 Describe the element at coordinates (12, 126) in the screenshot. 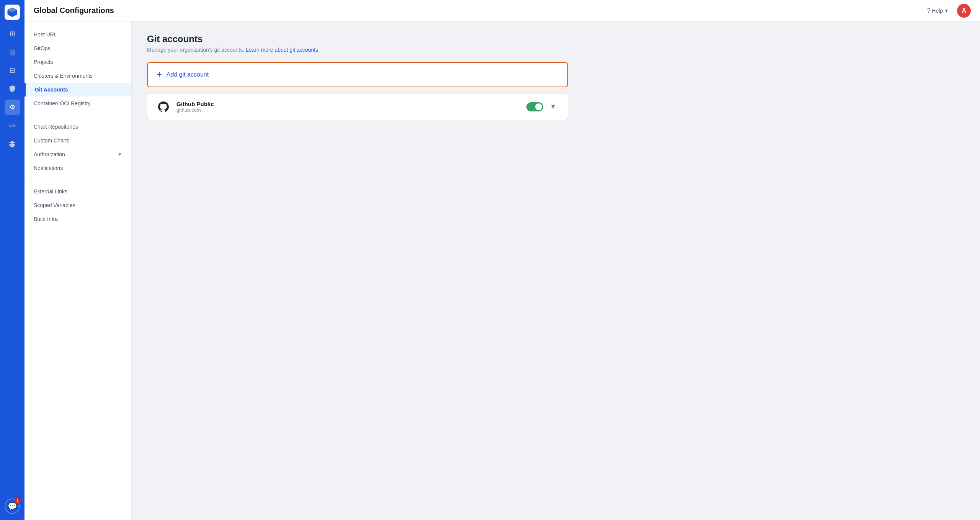

I see `nav-code-icon: </>` at that location.